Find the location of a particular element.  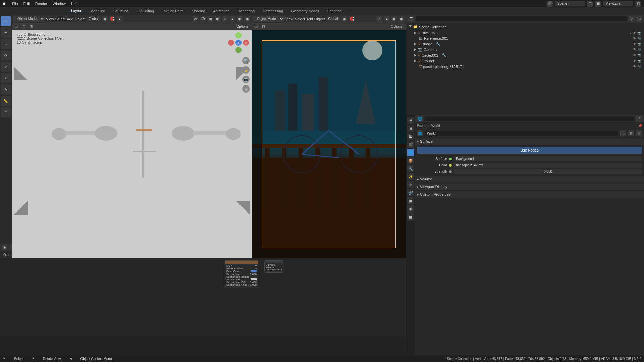

vp-menu-add-r: Add is located at coordinates (310, 19).